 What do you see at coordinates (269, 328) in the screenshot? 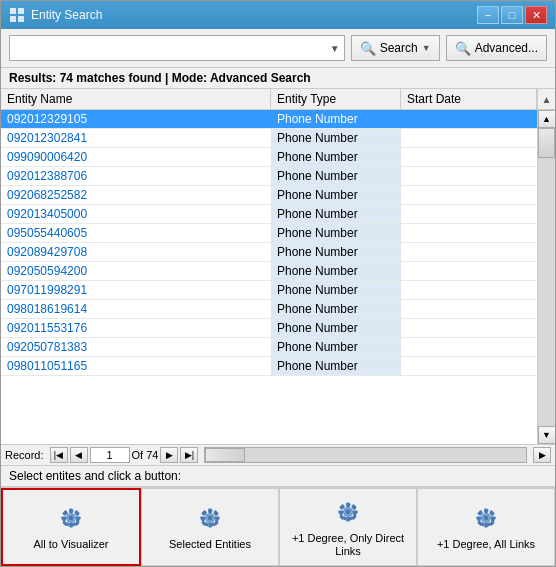
I see `table-row: 092011553176 Phone Number` at bounding box center [269, 328].